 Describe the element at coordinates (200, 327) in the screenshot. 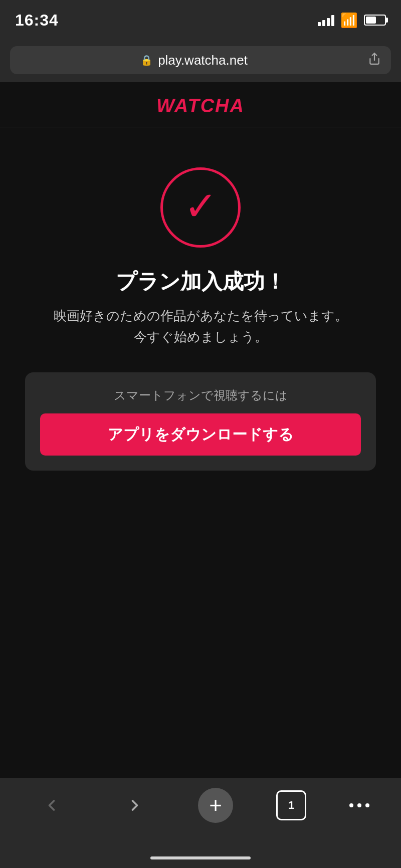

I see `success-description: 映画好きのための作品があなたを待っています。今すぐ始めましょう。` at that location.